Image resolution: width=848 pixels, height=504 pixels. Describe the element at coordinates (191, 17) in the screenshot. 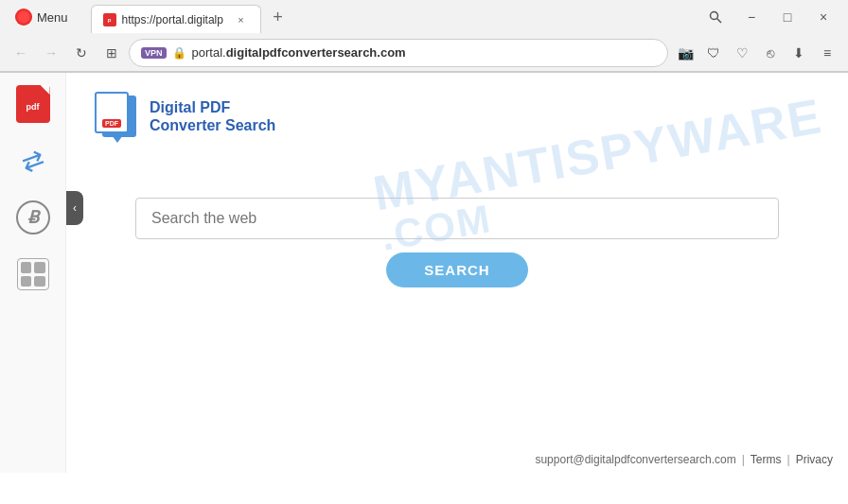

I see `tab-bar: p https://portal.digitalp × +` at that location.